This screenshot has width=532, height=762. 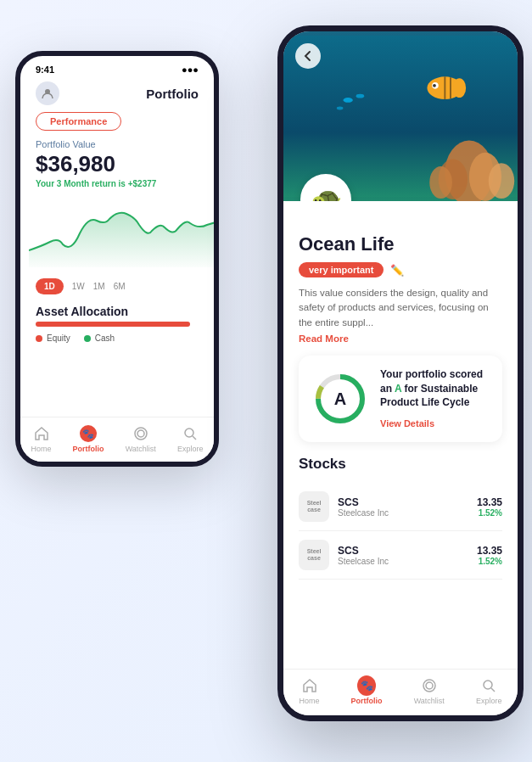 I want to click on nav2-portfolio: 🐾 Portfolio, so click(x=367, y=691).